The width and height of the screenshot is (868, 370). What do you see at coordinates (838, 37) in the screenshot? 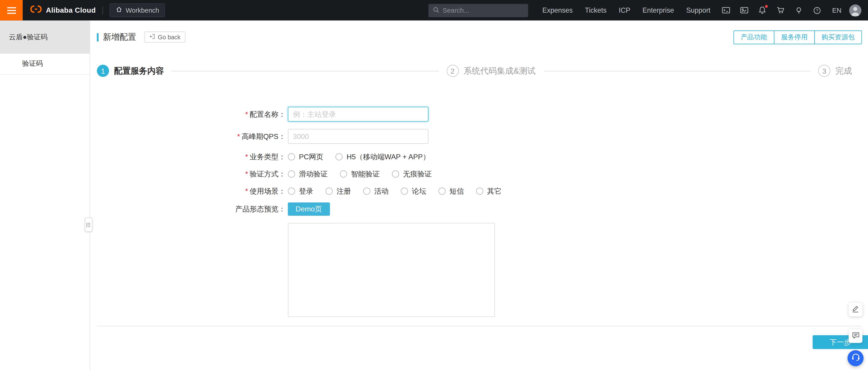
I see `buy-resource-pack-button: 购买资源包` at bounding box center [838, 37].